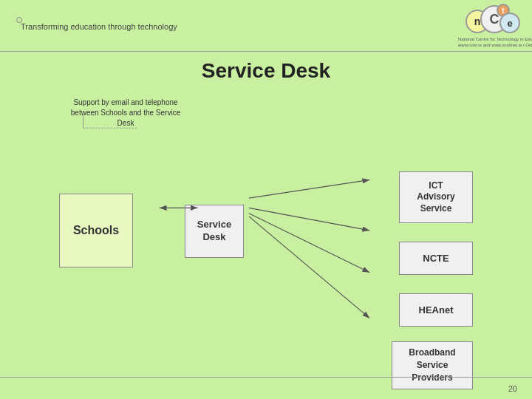  What do you see at coordinates (266, 26) in the screenshot?
I see `header: Transforming education through technolog…` at bounding box center [266, 26].